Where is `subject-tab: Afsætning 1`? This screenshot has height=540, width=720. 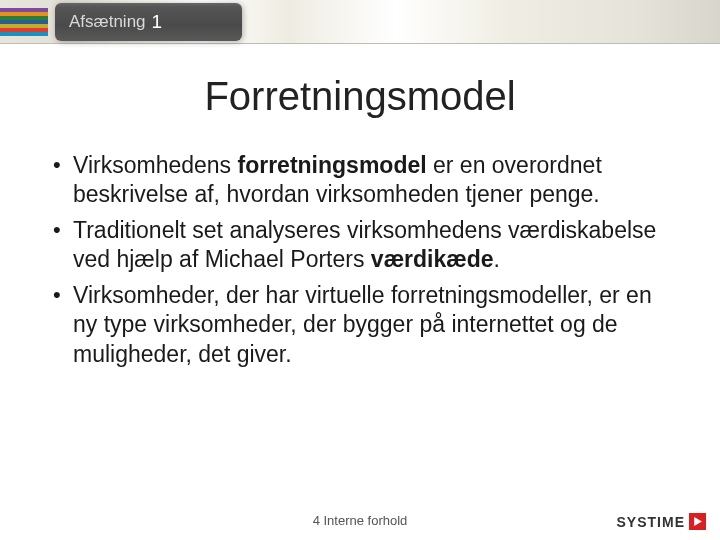
subject-tab: Afsætning 1 is located at coordinates (148, 22).